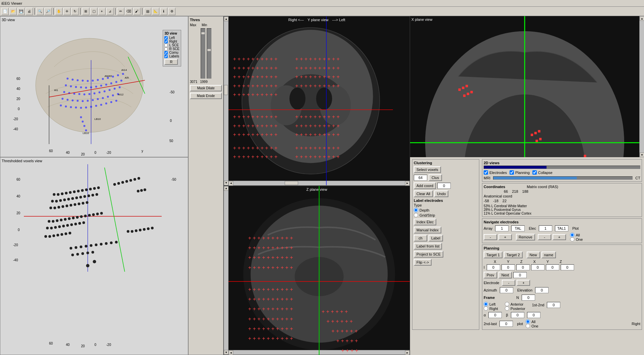 Image resolution: width=644 pixels, height=355 pixels. I want to click on clear-all-btn: Clear All, so click(424, 194).